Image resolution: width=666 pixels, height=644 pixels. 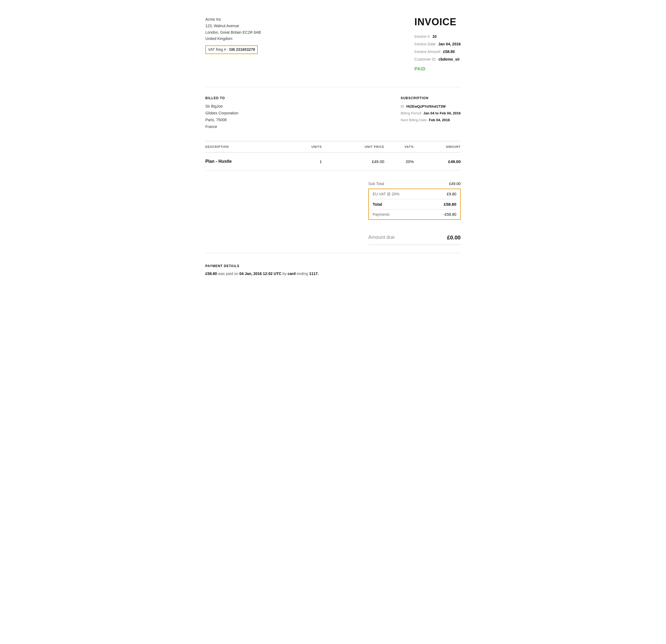 I want to click on vat-reg-label: VAT Reg # :, so click(x=218, y=50).